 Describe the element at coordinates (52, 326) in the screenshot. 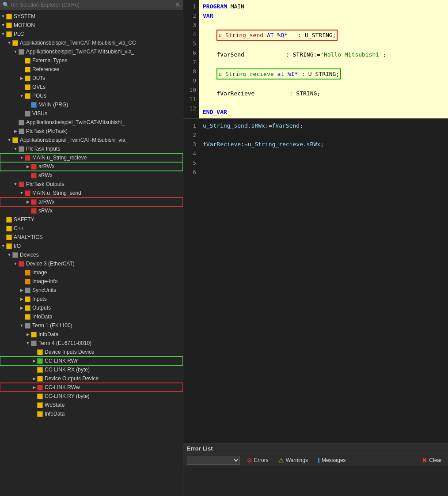

I see `item-label: Term 1 (EK1100)` at that location.